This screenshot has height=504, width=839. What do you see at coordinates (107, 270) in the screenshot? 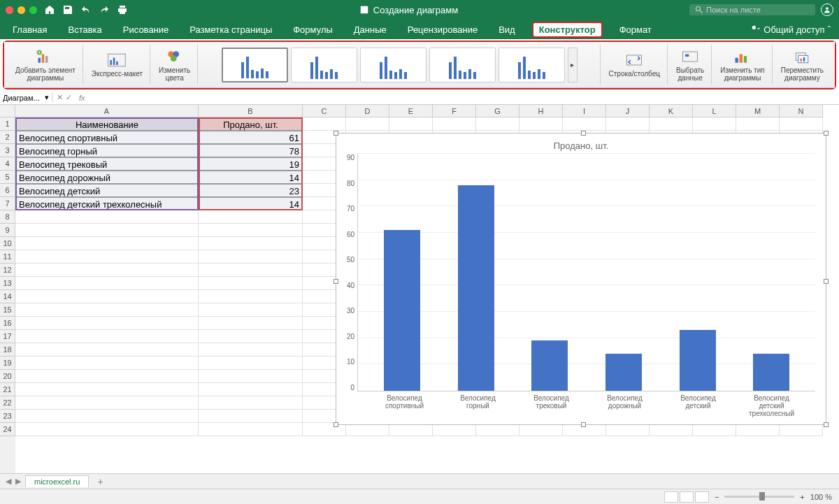
I see `cell-A12` at bounding box center [107, 270].